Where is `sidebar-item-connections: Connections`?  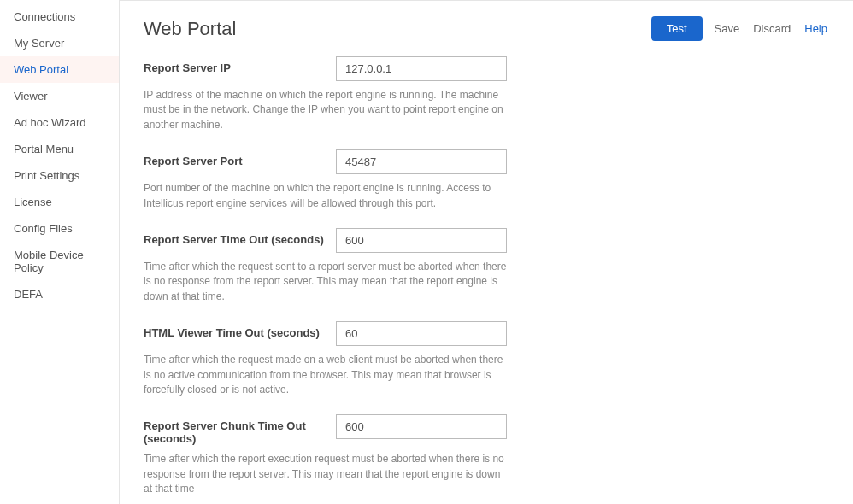 sidebar-item-connections: Connections is located at coordinates (60, 17).